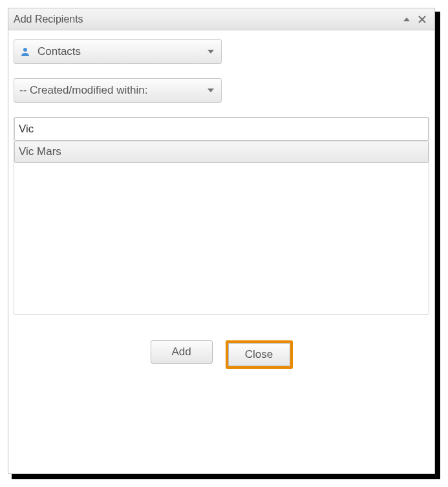 Image resolution: width=448 pixels, height=487 pixels. What do you see at coordinates (25, 52) in the screenshot?
I see `contacts-icon` at bounding box center [25, 52].